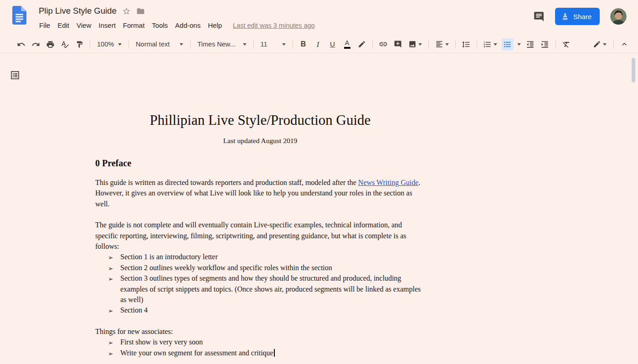 Image resolution: width=638 pixels, height=364 pixels. What do you see at coordinates (624, 45) in the screenshot?
I see `hide-menus-button` at bounding box center [624, 45].